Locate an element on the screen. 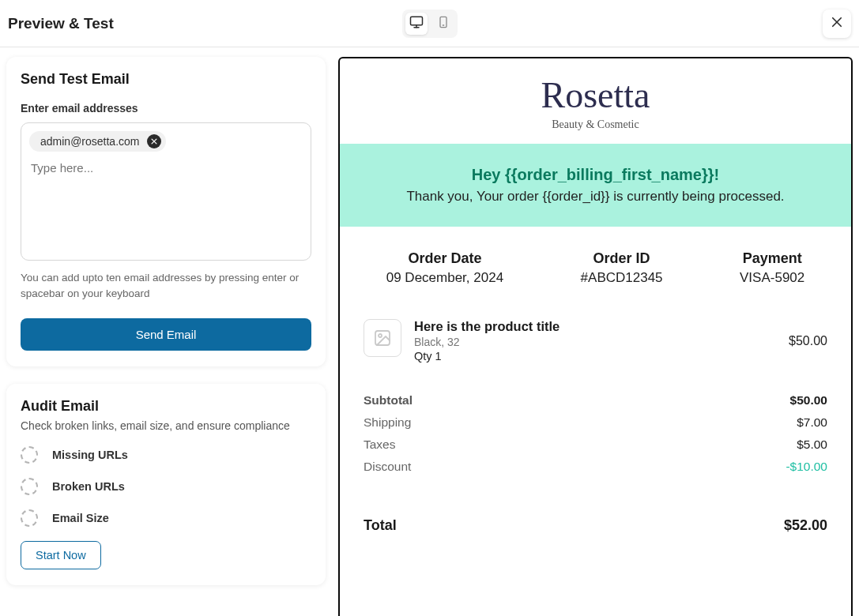 This screenshot has height=616, width=859. audit-item-broken-urls: Broken URLs is located at coordinates (166, 486).